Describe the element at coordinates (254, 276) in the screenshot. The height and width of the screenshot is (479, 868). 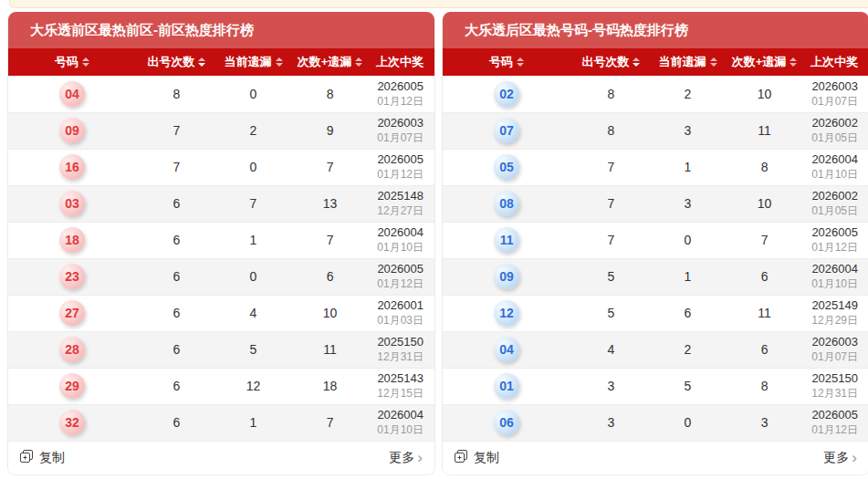
I see `current-miss-cell: 0` at that location.